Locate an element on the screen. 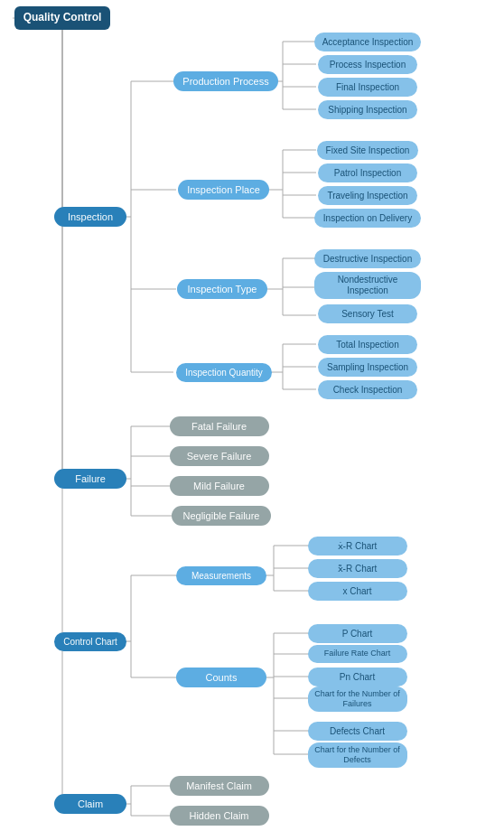 The image size is (504, 831). measurements-label: Measurements is located at coordinates (221, 576).